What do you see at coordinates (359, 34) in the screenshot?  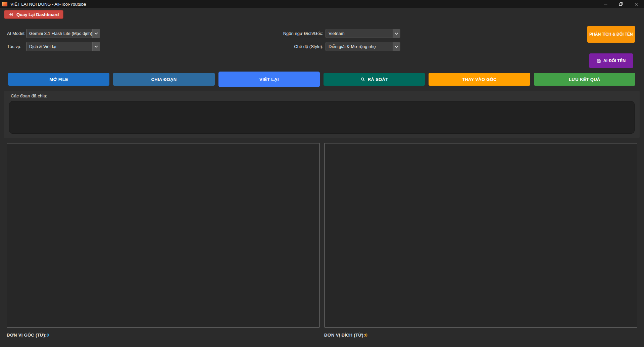 I see `language-value: Vietnam` at bounding box center [359, 34].